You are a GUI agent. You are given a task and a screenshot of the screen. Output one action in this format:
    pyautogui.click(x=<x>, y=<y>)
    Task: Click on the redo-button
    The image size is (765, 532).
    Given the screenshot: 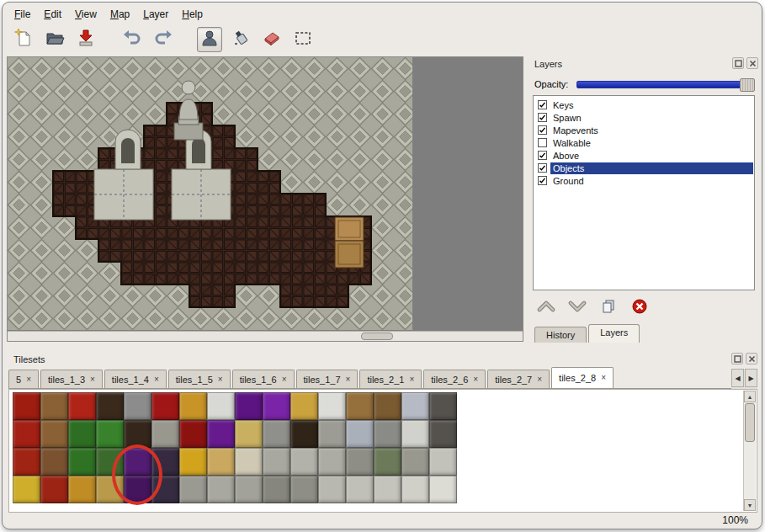 What is the action you would take?
    pyautogui.click(x=163, y=40)
    